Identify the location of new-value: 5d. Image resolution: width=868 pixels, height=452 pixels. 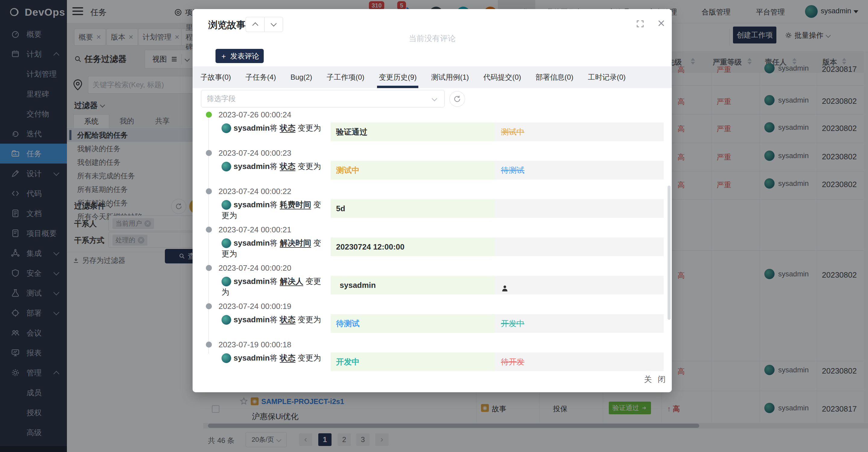
(413, 208).